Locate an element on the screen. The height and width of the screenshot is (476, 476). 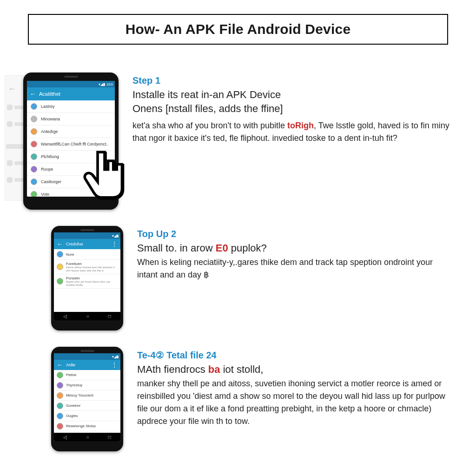
header-title: Credofus is located at coordinates (74, 244).